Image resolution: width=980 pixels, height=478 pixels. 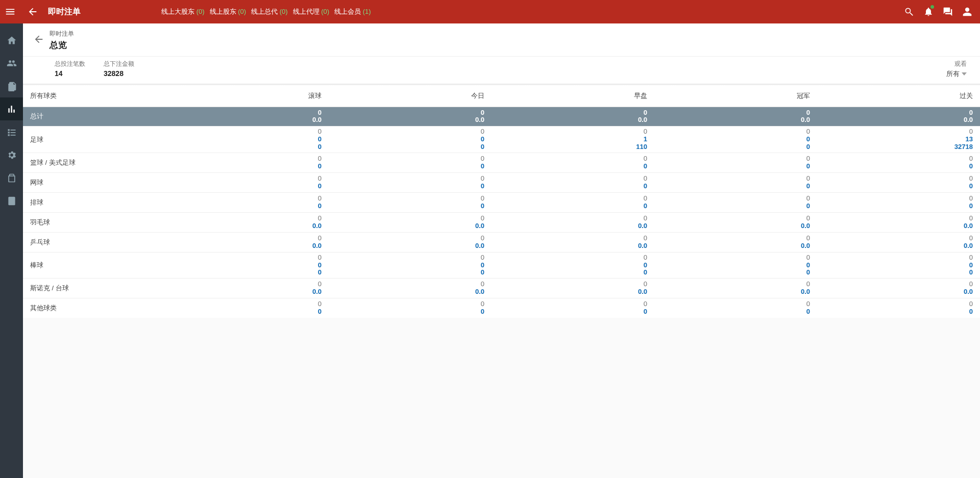 What do you see at coordinates (948, 12) in the screenshot?
I see `chat-button` at bounding box center [948, 12].